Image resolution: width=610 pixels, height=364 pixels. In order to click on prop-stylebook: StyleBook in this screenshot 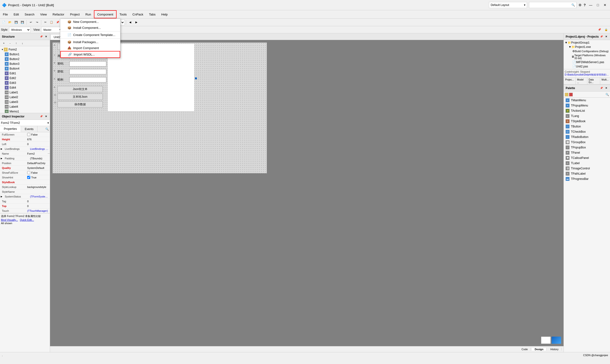, I will do `click(25, 182)`.